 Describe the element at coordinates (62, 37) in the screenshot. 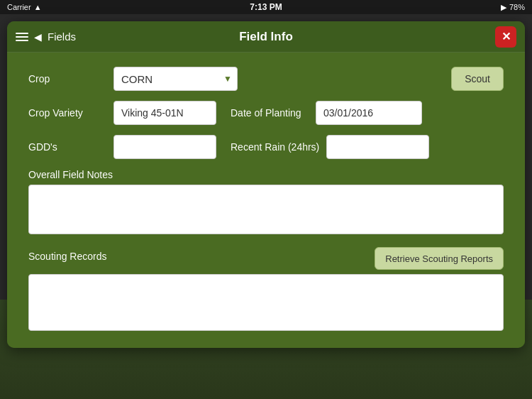

I see `back-label: Fields` at that location.